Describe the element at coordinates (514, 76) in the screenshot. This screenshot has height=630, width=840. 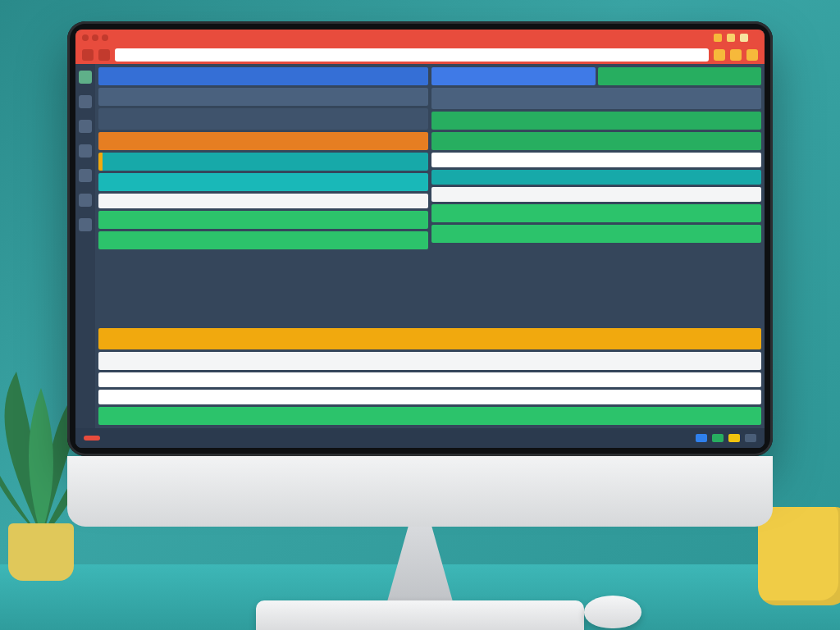
I see `card-right-1a` at that location.